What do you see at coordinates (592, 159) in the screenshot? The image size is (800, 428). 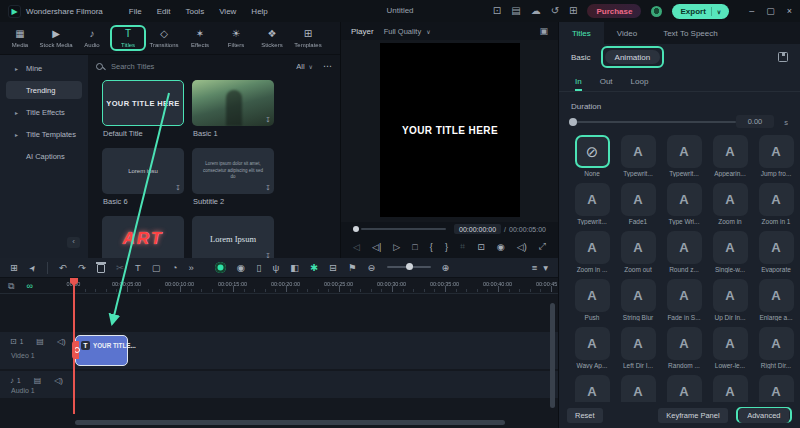 I see `anim-none: ⊘ None` at bounding box center [592, 159].